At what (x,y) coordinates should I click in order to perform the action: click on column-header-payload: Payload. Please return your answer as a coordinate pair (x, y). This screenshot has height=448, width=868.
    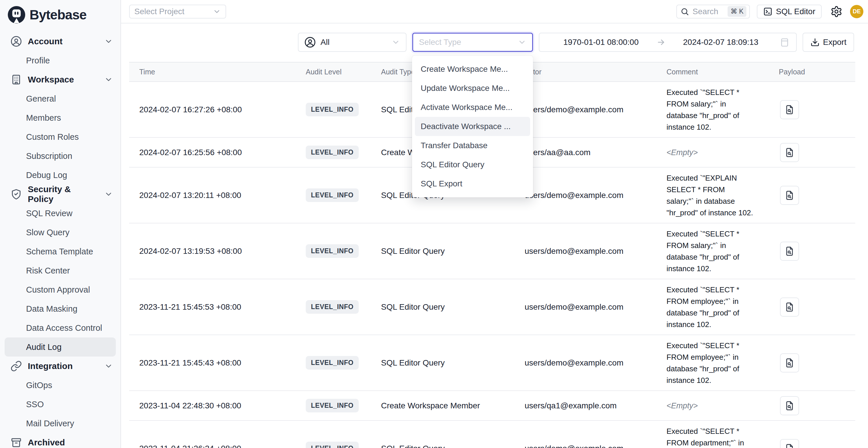
    Looking at the image, I should click on (817, 72).